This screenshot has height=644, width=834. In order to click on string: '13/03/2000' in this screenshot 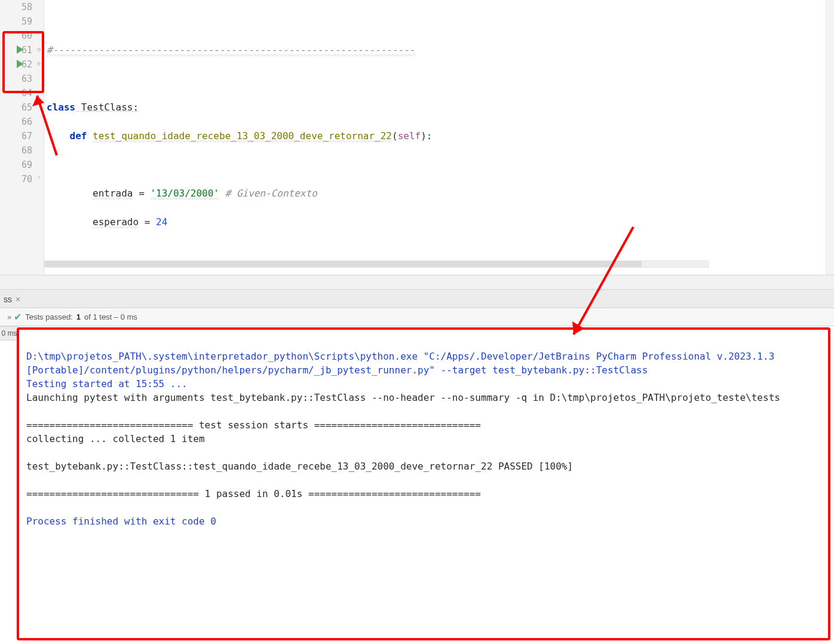, I will do `click(185, 194)`.